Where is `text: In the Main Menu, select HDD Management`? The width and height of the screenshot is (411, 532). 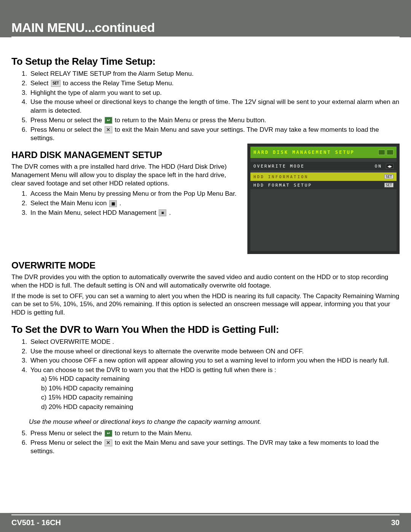 text: In the Main Menu, select HDD Management is located at coordinates (94, 212).